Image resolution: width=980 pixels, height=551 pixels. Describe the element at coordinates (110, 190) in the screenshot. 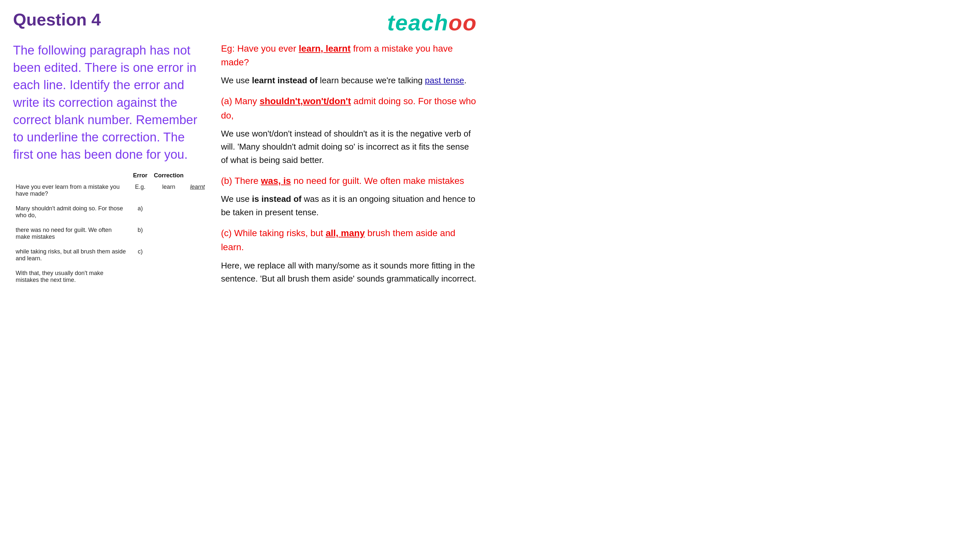

I see `table-row: Have you ever learn from a mistake you h…` at that location.